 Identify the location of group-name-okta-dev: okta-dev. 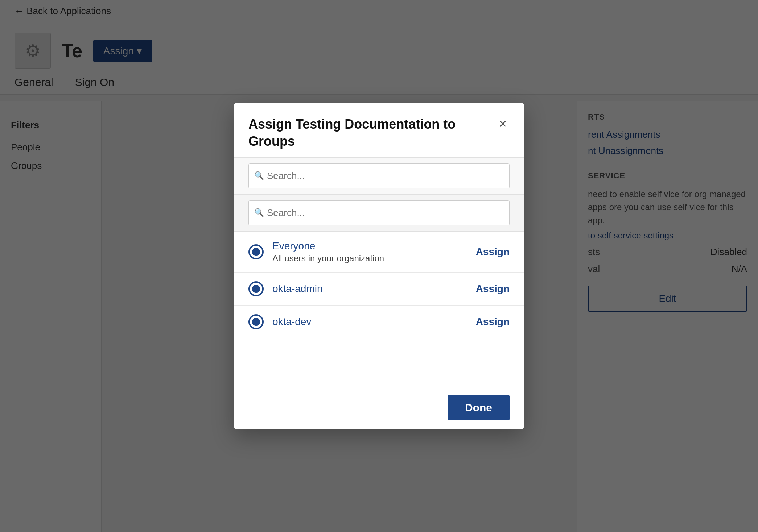
(374, 322).